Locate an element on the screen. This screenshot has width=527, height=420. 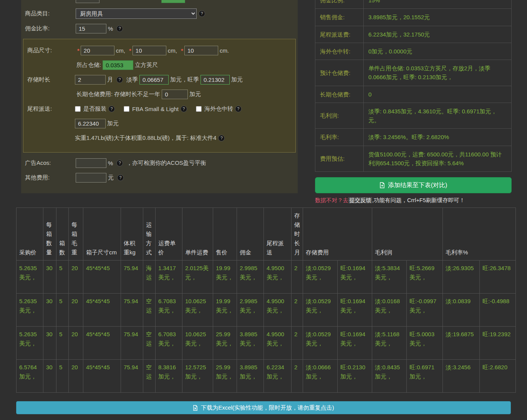
table-row: 5.2635美元，3052045*45*4575.94海运1.3417美元，2.… is located at coordinates (266, 277).